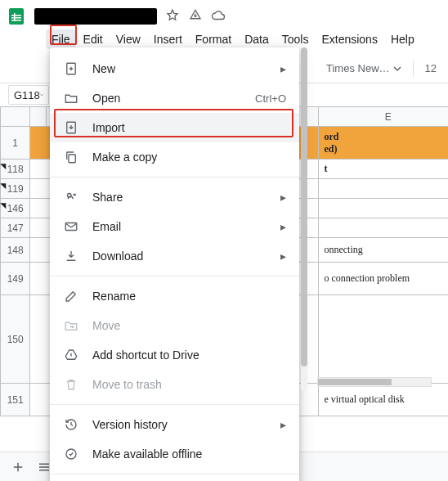 The width and height of the screenshot is (448, 481). I want to click on sheets-logo, so click(16, 16).